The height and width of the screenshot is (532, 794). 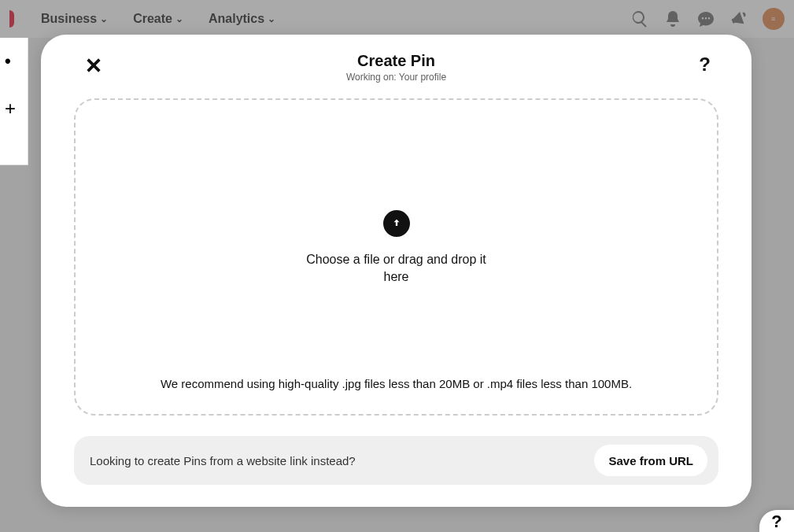 What do you see at coordinates (223, 461) in the screenshot?
I see `url-bar-text: Looking to create Pins from a website li…` at bounding box center [223, 461].